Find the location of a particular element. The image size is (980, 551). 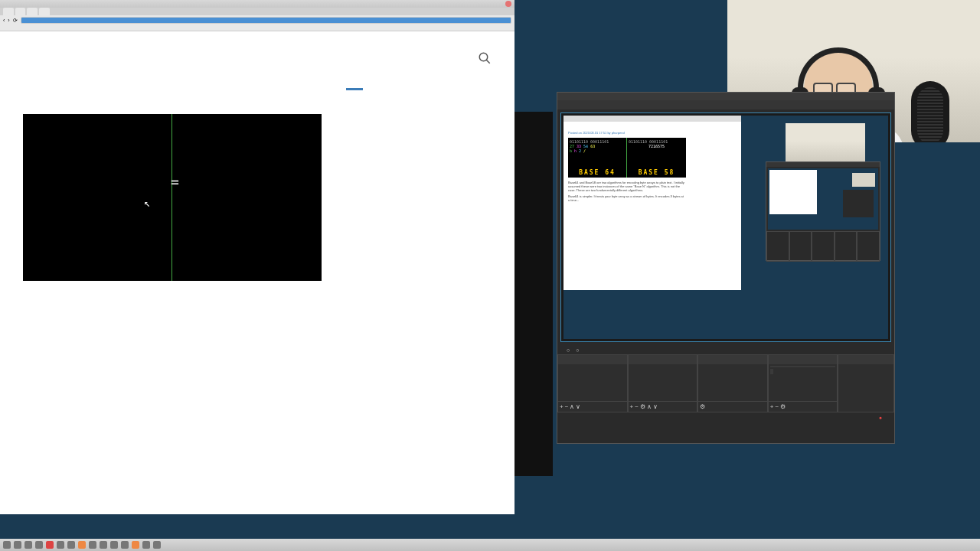

taskbar-launchers is located at coordinates (82, 545).